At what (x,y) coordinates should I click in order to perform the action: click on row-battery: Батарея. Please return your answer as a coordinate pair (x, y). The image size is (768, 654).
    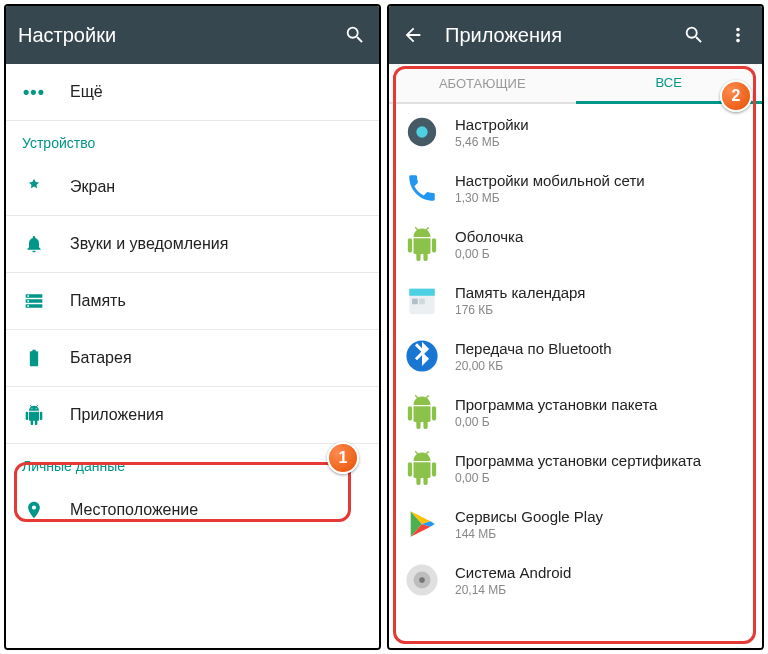
    Looking at the image, I should click on (192, 358).